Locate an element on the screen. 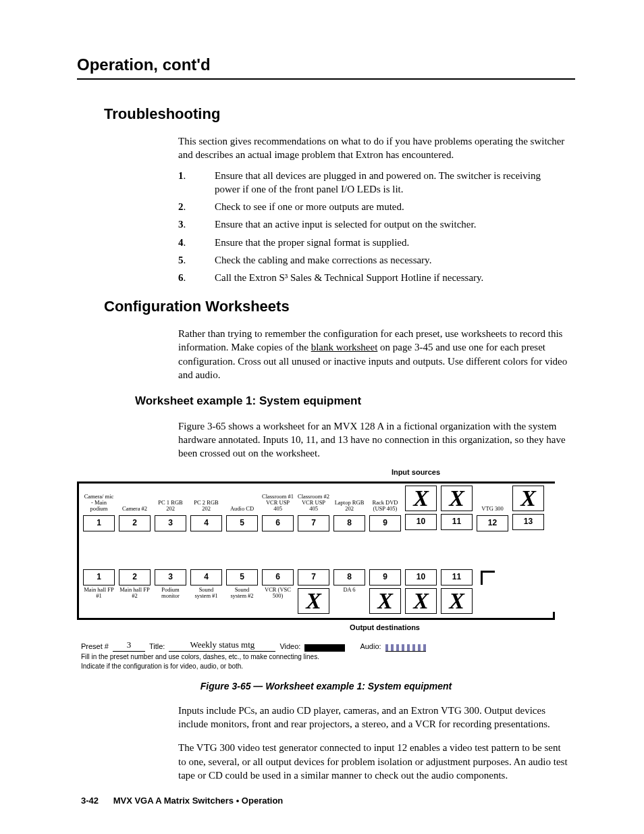  figure-caption: Figure 3-65 — Worksheet example 1: Syste… is located at coordinates (326, 686).